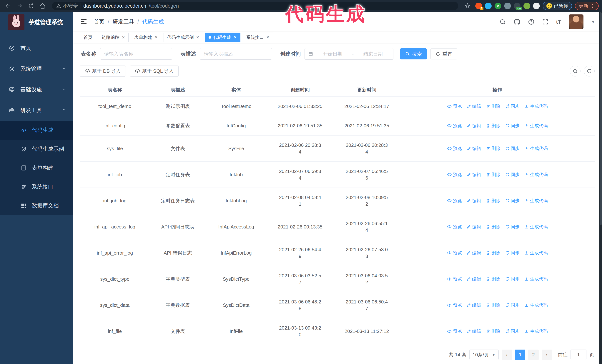 The width and height of the screenshot is (602, 364). I want to click on sidebar-item-系统管理: 系统管理, so click(37, 69).